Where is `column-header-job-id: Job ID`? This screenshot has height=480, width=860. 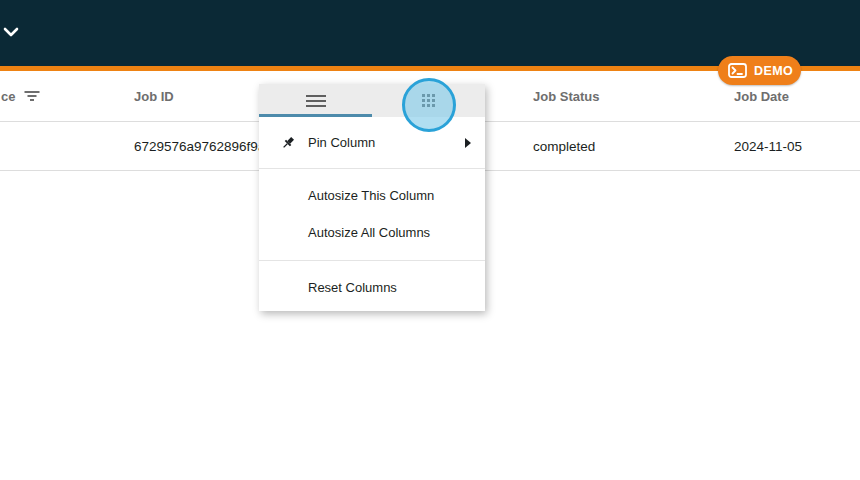
column-header-job-id: Job ID is located at coordinates (154, 96).